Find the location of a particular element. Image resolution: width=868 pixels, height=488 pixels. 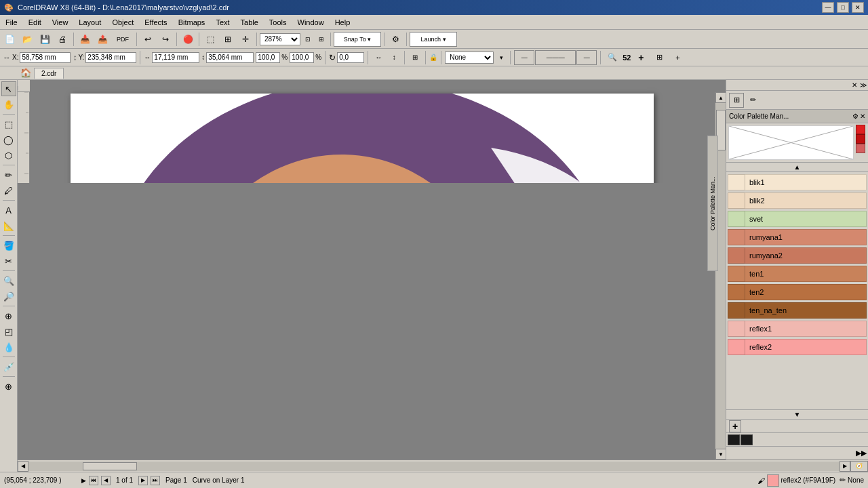

panel-close-icon: ✕ is located at coordinates (854, 85).